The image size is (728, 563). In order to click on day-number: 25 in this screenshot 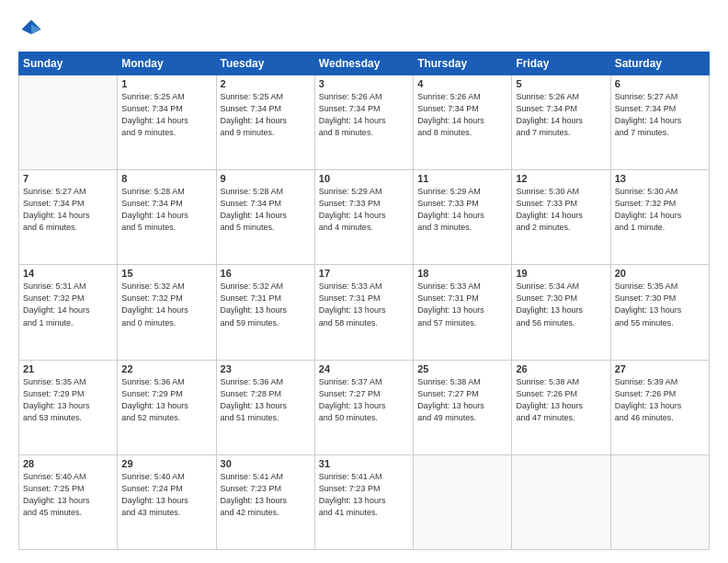, I will do `click(462, 369)`.